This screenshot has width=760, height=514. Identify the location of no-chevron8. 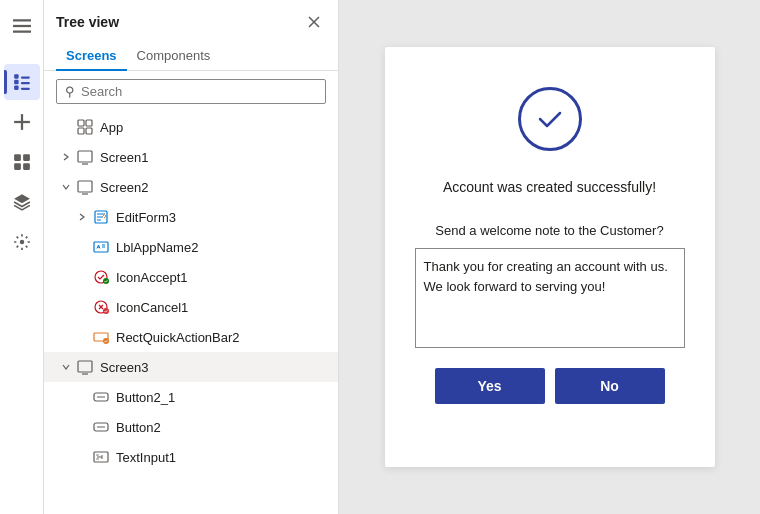
(82, 457).